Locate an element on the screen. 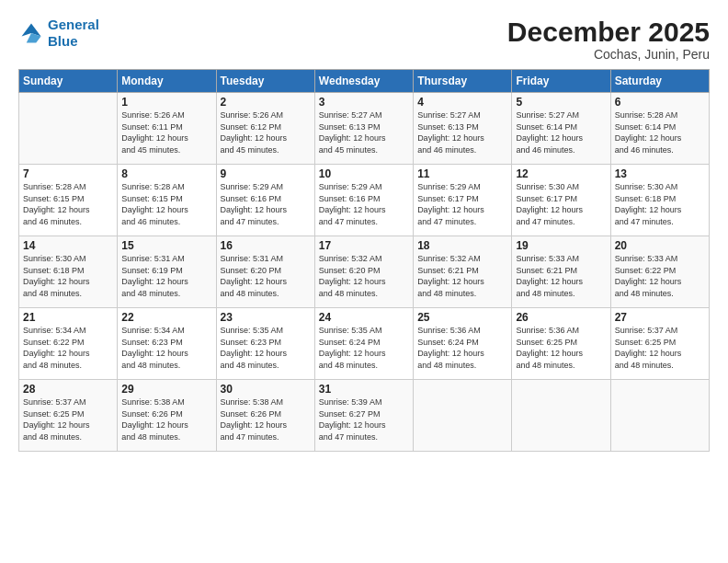 Image resolution: width=728 pixels, height=563 pixels. day-info: Sunrise: 5:26 AMSunset: 6:12 PMDaylight:… is located at coordinates (266, 132).